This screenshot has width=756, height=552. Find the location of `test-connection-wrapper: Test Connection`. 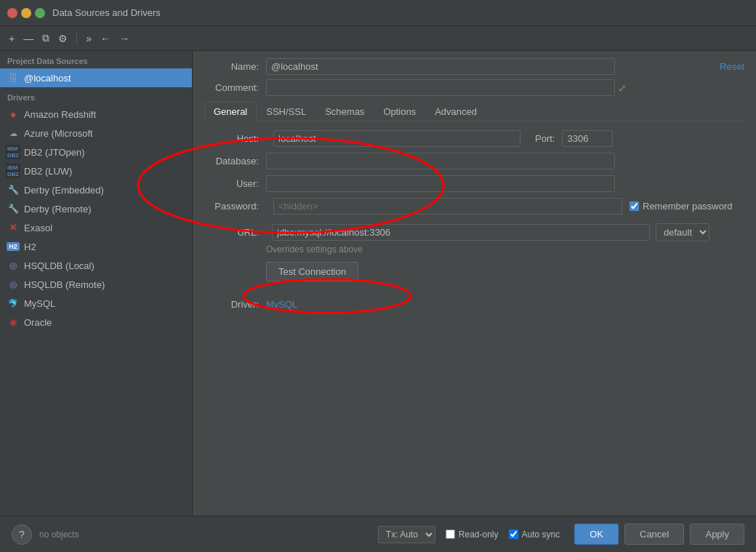

test-connection-wrapper: Test Connection is located at coordinates (505, 276).